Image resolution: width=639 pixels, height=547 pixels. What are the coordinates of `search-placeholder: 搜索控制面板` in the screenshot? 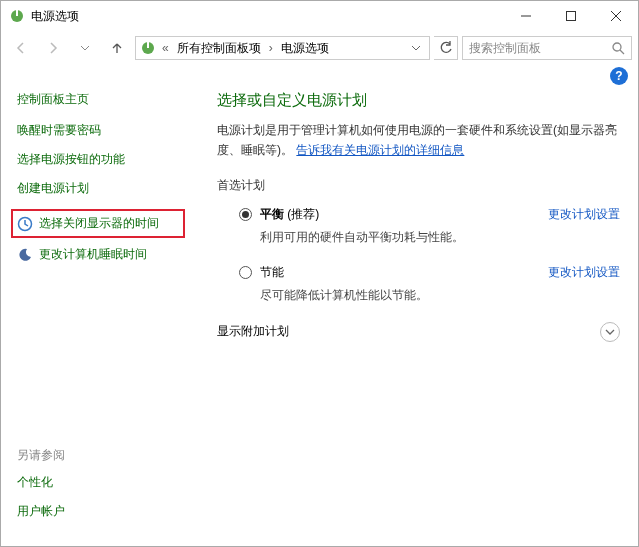 It's located at (505, 48).